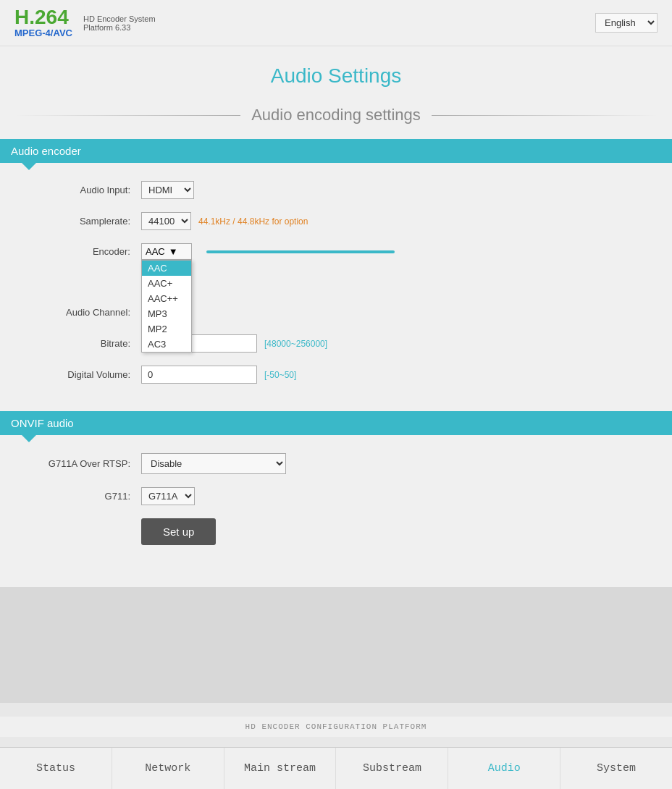 The image size is (672, 789). What do you see at coordinates (43, 23) in the screenshot?
I see `logo: H.264 MPEG-4/AVC` at bounding box center [43, 23].